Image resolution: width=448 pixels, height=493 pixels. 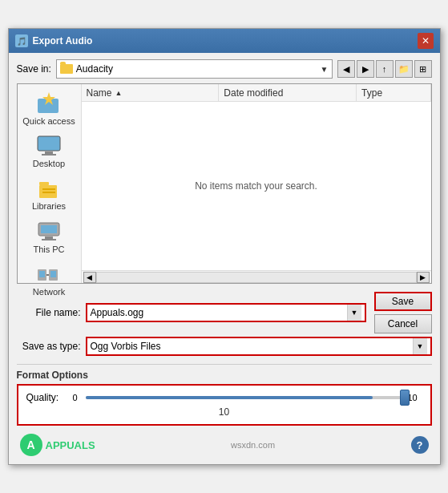 What do you see at coordinates (405, 398) in the screenshot?
I see `slider-thumb` at bounding box center [405, 398].